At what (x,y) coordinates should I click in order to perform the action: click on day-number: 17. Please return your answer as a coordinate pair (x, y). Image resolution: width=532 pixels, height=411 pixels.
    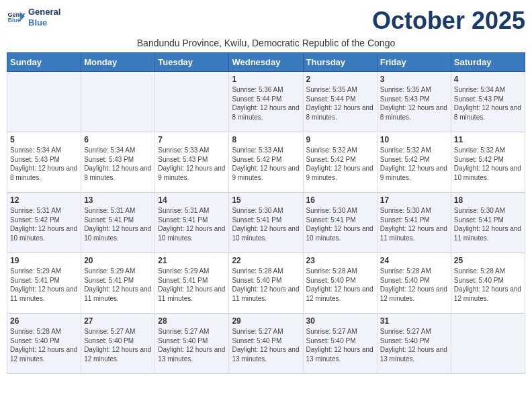
    Looking at the image, I should click on (414, 200).